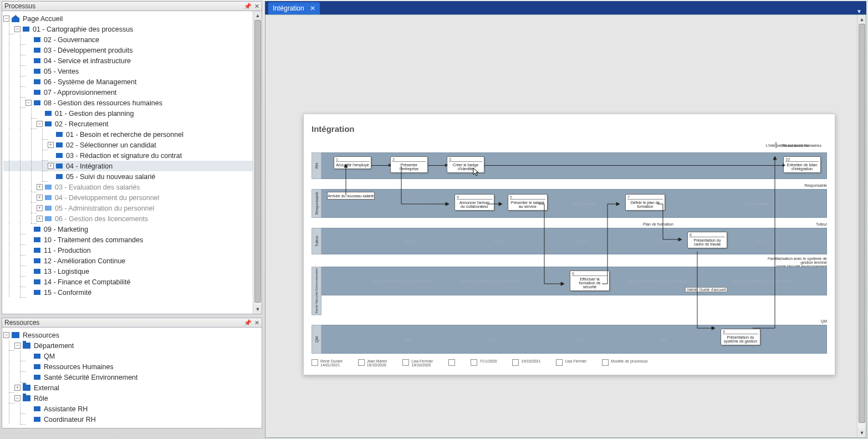  Describe the element at coordinates (124, 156) in the screenshot. I see `tree-label: 03 - Rédaction et signature du contrat` at that location.